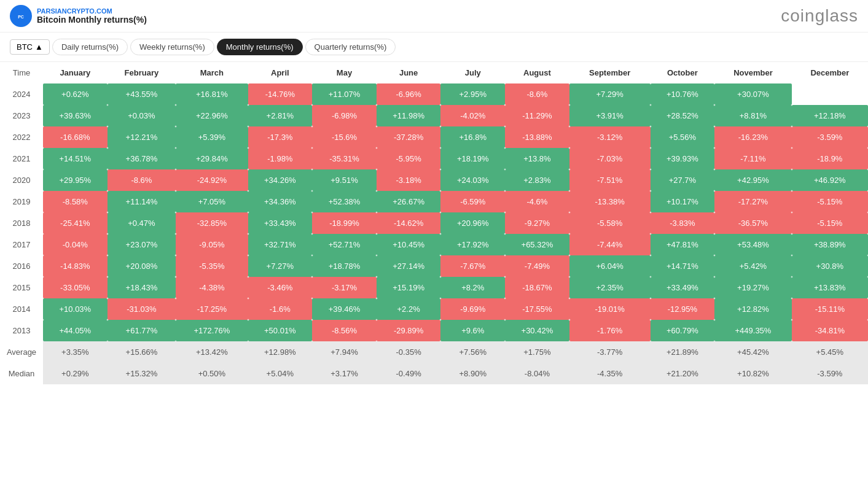 Image resolution: width=868 pixels, height=477 pixels. Describe the element at coordinates (537, 330) in the screenshot. I see `value-cell: +30.42%` at that location.